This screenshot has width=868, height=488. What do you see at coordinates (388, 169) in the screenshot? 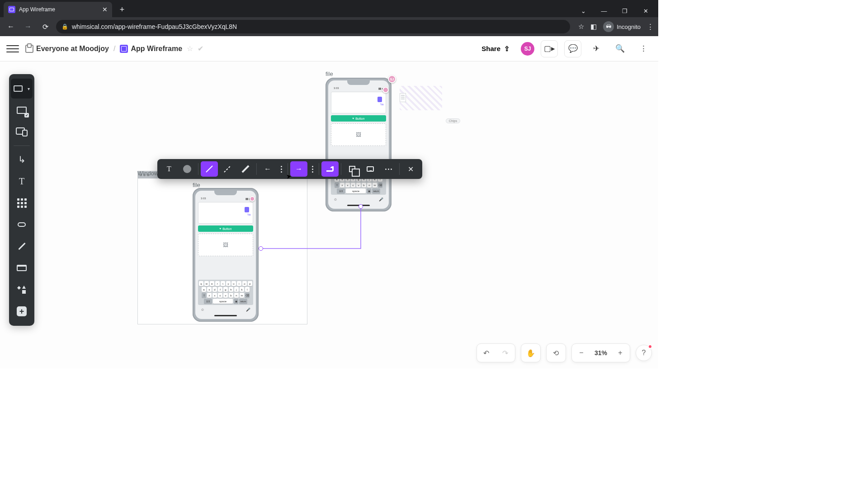
I see `ctx-more-button` at bounding box center [388, 169].